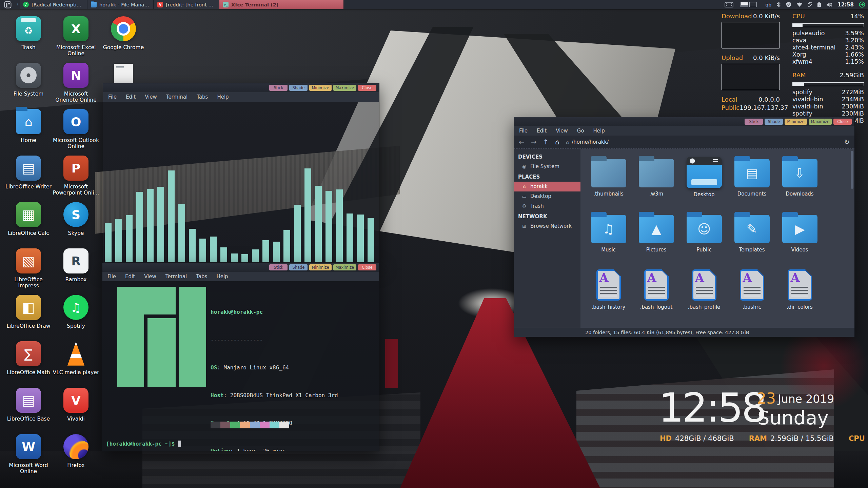 The height and width of the screenshot is (488, 868). Describe the element at coordinates (557, 142) in the screenshot. I see `home-icon: ⌂` at that location.